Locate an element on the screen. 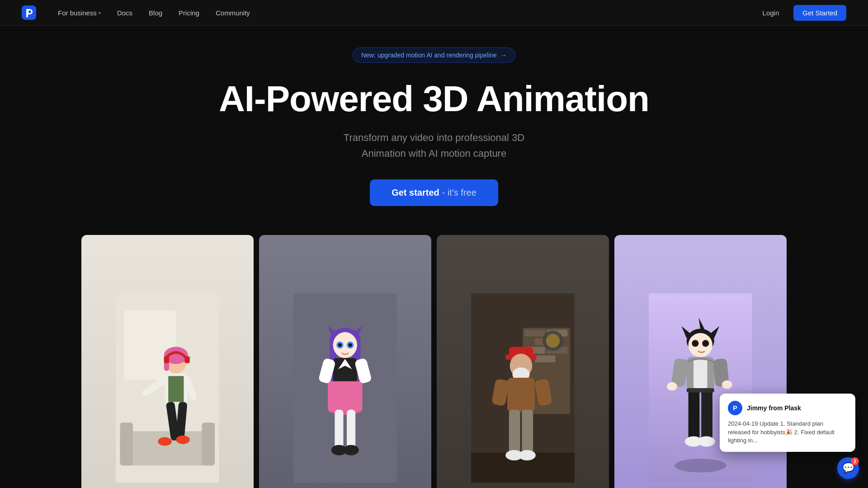 The image size is (868, 488). navbar-right: Login Get Started is located at coordinates (800, 13).